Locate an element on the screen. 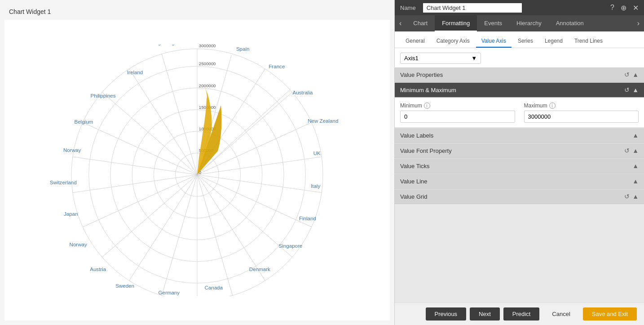  tab-hierarchy: Hierarchy is located at coordinates (529, 23).